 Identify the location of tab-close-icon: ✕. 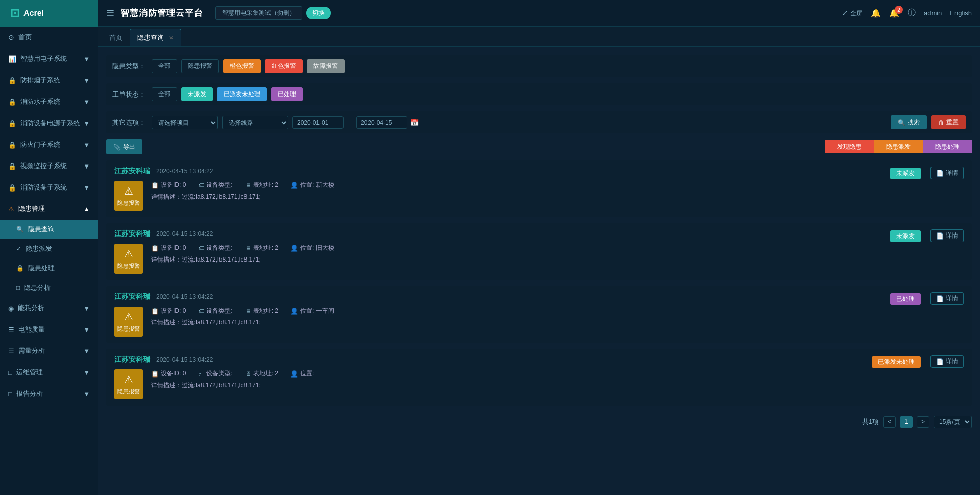
(172, 38).